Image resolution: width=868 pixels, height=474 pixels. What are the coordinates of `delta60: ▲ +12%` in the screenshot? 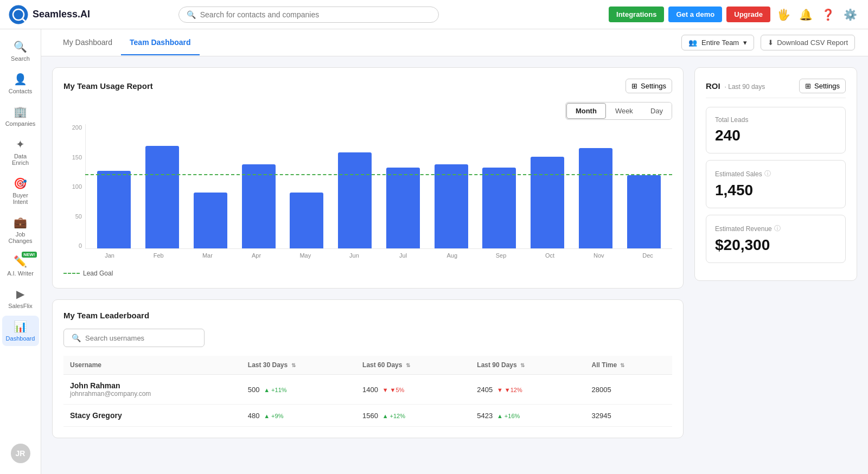 It's located at (394, 416).